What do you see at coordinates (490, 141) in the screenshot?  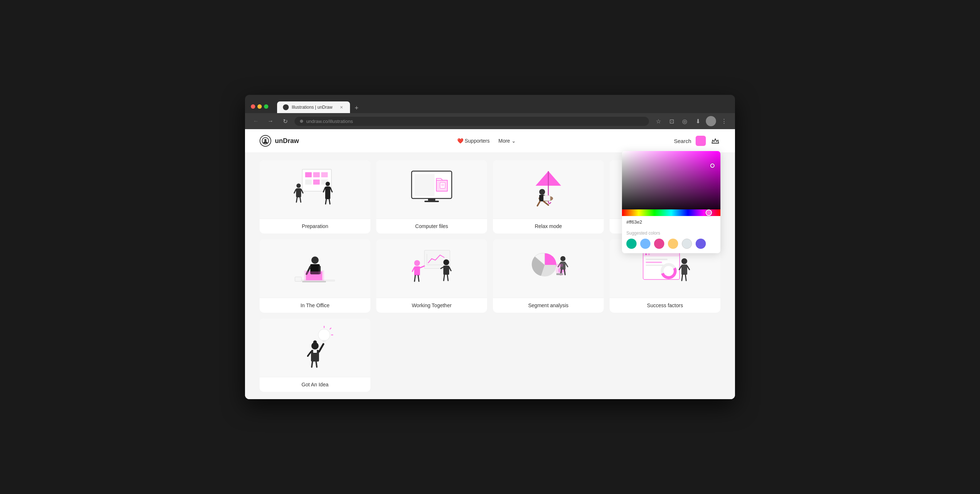 I see `site-header: unDraw ❤️ Supporters More ⌄ Search` at bounding box center [490, 141].